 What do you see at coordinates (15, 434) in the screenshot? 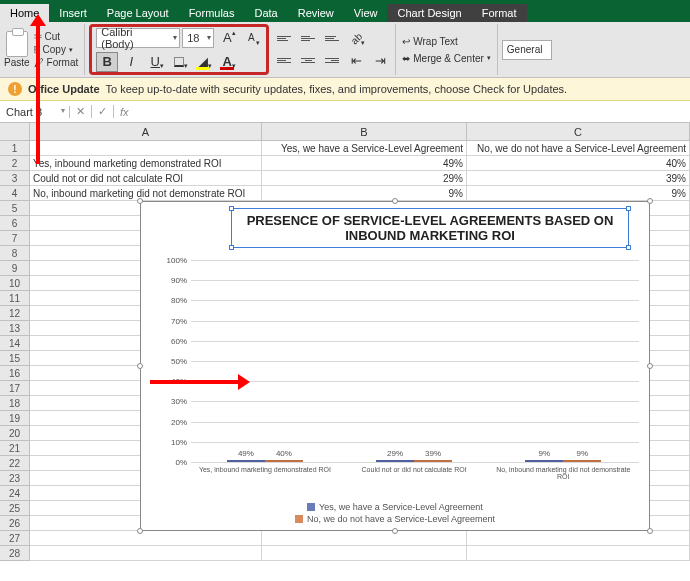
I see `row-header: 20` at bounding box center [15, 434].